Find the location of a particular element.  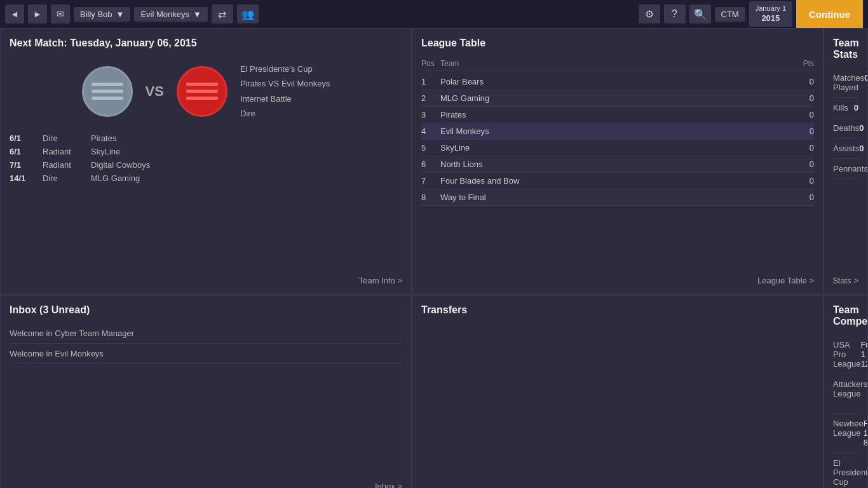

comp-name: USA Pro League is located at coordinates (846, 355).